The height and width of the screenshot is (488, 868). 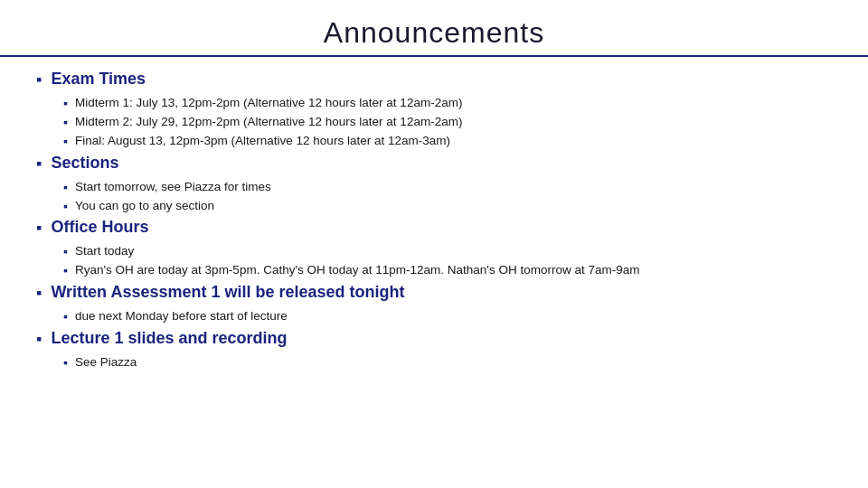 What do you see at coordinates (145, 206) in the screenshot?
I see `level2-label: You can go to any section` at bounding box center [145, 206].